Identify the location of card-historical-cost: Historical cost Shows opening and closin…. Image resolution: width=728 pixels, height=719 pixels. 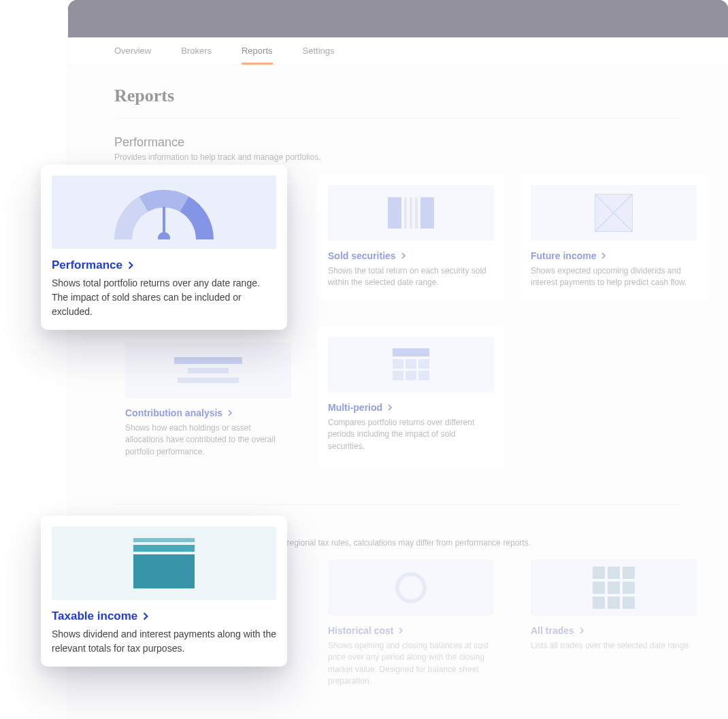
(411, 629).